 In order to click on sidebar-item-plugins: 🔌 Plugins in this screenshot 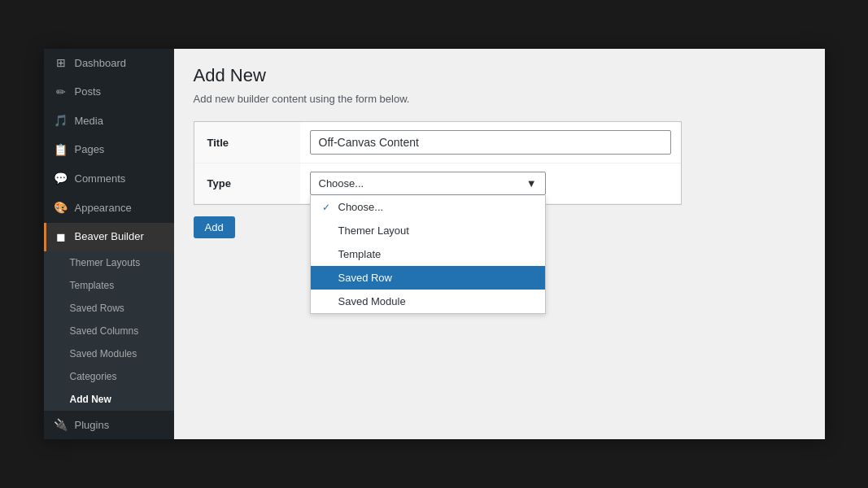, I will do `click(109, 425)`.